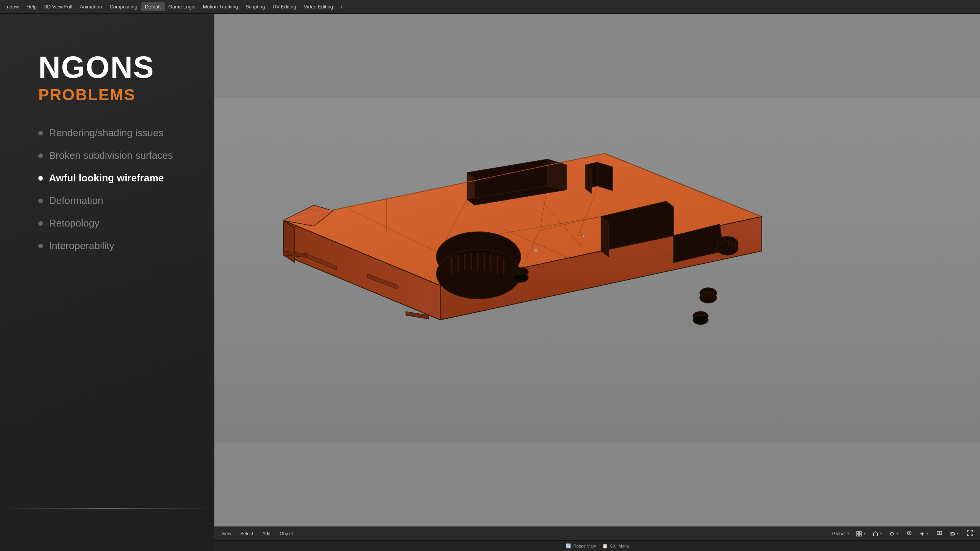 The width and height of the screenshot is (980, 551). Describe the element at coordinates (903, 533) in the screenshot. I see `toolbar-right: Global ▼ ▼` at that location.